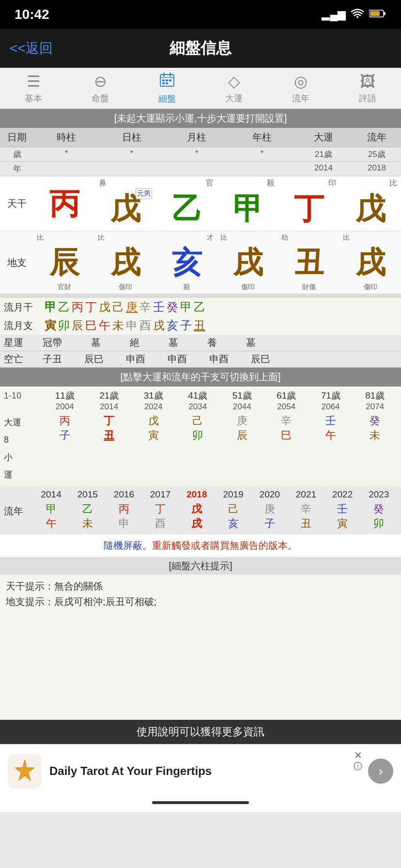 Image resolution: width=401 pixels, height=868 pixels. Describe the element at coordinates (200, 396) in the screenshot. I see `dayun-ages-row: 1-10 11歲 21歲 31歲 41歲 51歲 61歲 71歲 81歲` at that location.